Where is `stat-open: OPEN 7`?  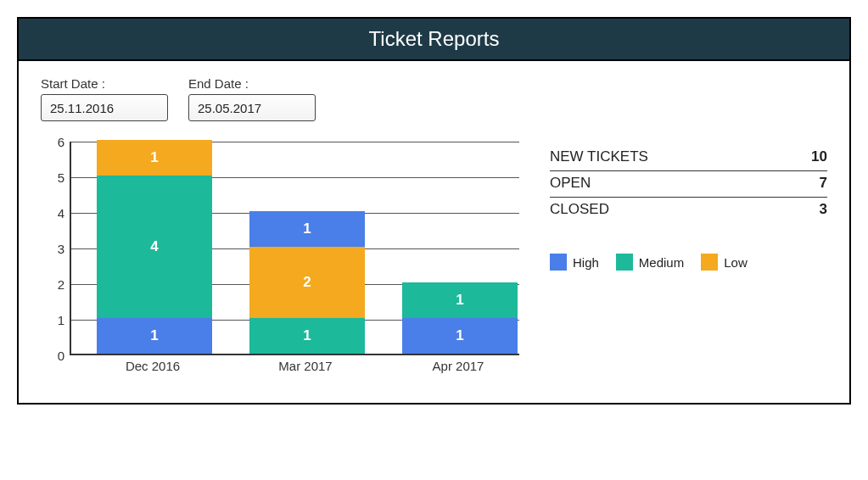 stat-open: OPEN 7 is located at coordinates (689, 185).